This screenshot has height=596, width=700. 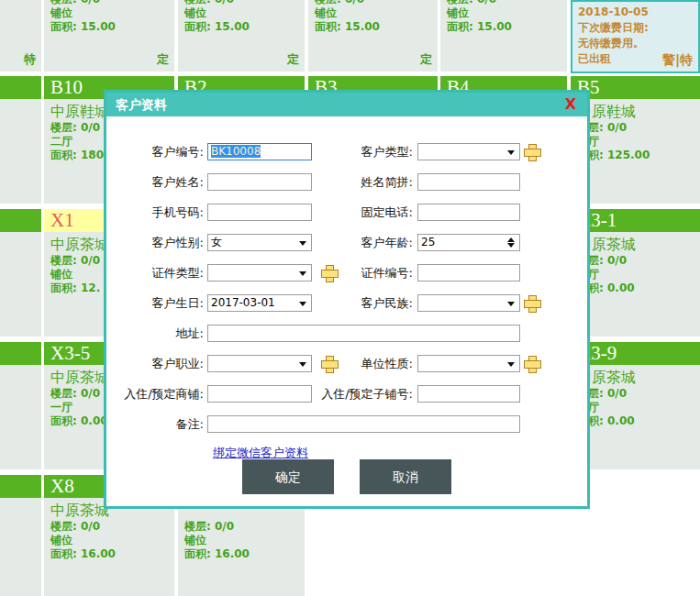 What do you see at coordinates (469, 273) in the screenshot?
I see `id-no-input` at bounding box center [469, 273].